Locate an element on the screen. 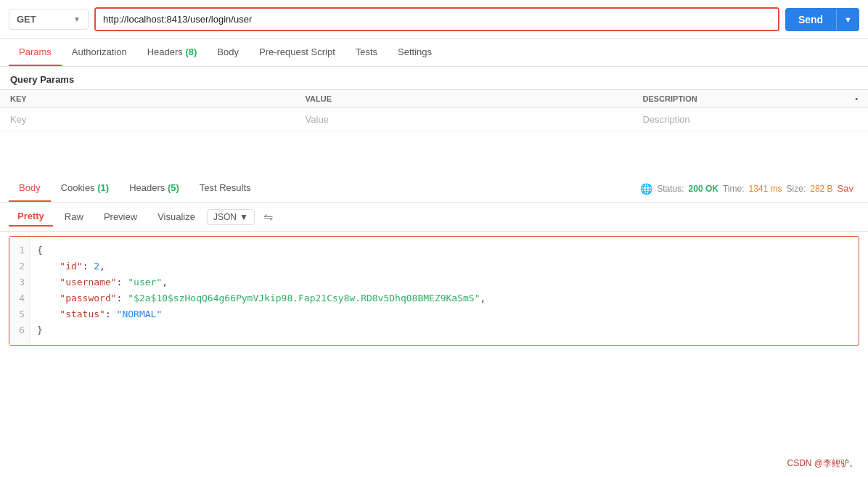 The width and height of the screenshot is (868, 477). wrap-icon: ⇋ is located at coordinates (269, 216).